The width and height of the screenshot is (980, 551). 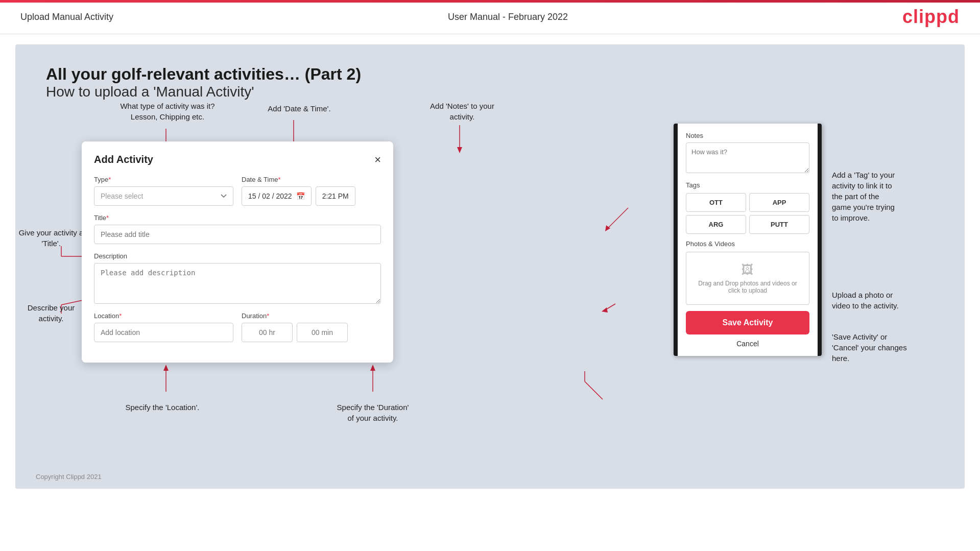 I want to click on description-textarea, so click(x=237, y=283).